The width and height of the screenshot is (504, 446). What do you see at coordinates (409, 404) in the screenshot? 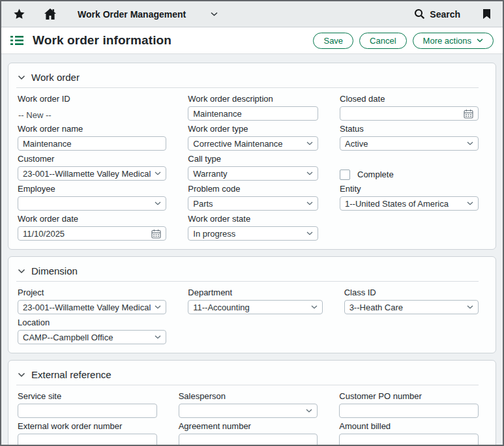
I see `field-customer-po-number: Customer PO number` at bounding box center [409, 404].